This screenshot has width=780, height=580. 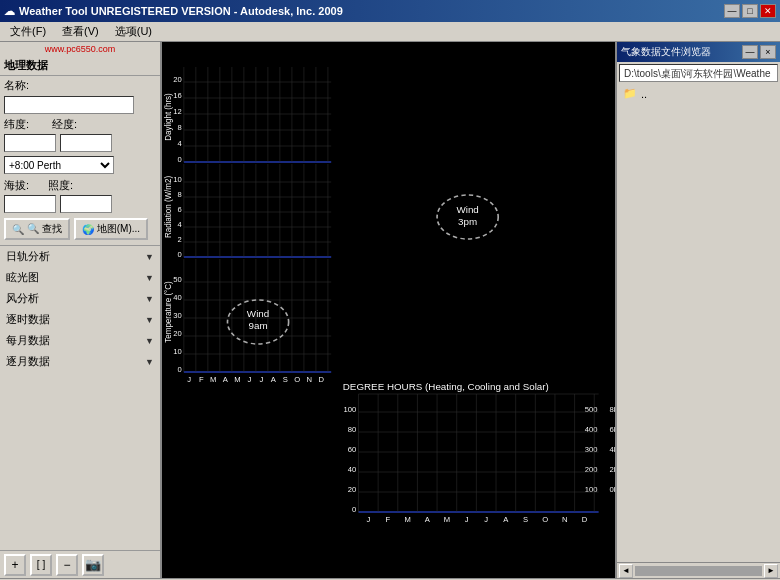 I want to click on scroll-left-button: ◄, so click(x=626, y=571).